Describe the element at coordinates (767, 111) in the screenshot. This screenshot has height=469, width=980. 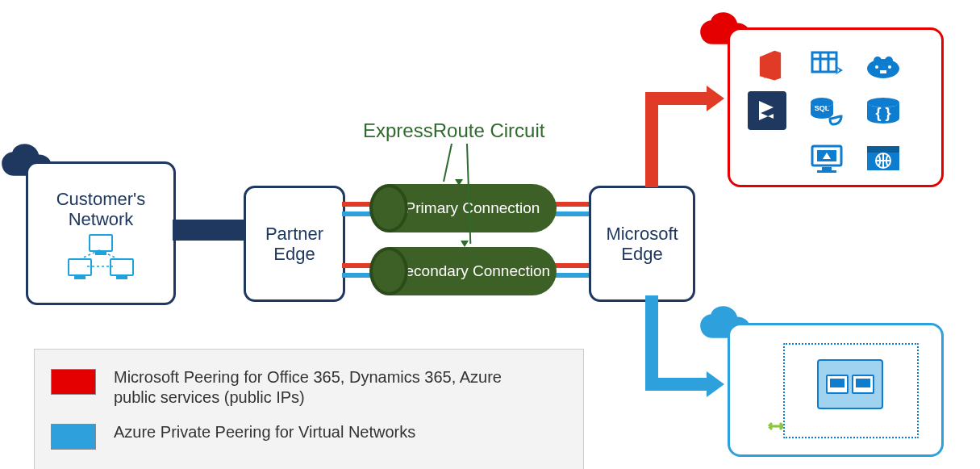
I see `dynamics-365-icon` at that location.